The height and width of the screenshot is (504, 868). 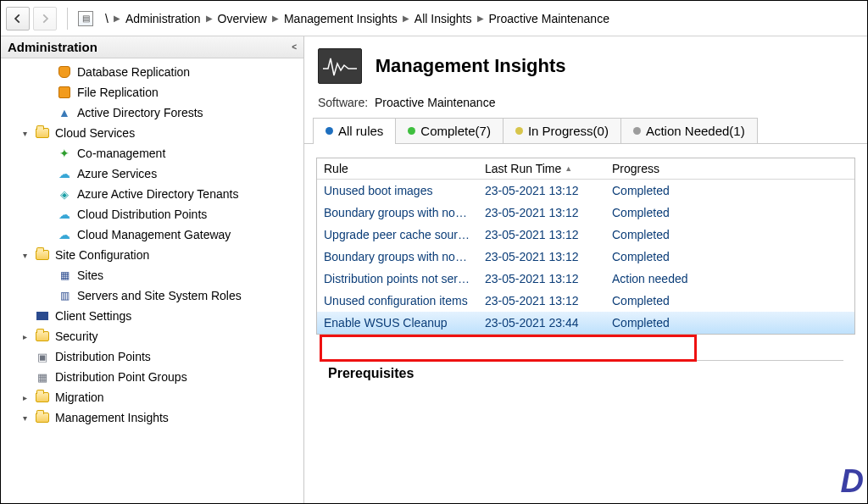 What do you see at coordinates (64, 113) in the screenshot?
I see `tree-blue-icon: ▲` at bounding box center [64, 113].